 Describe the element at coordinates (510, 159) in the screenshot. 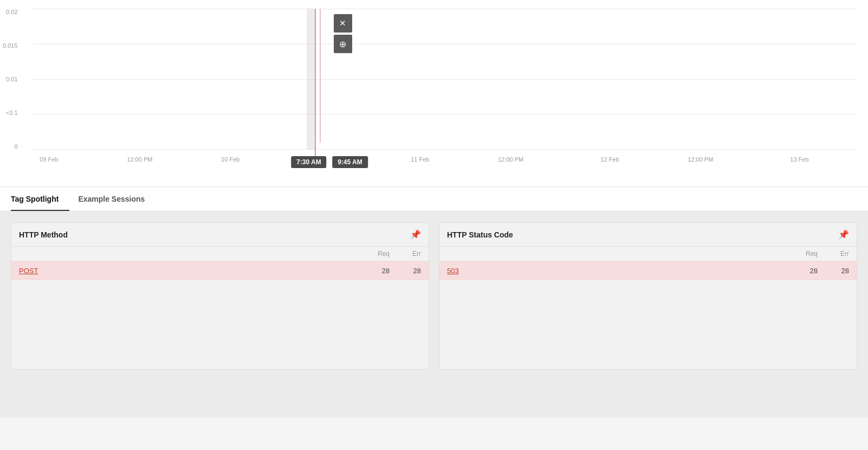

I see `x-label-12pm-2: 12:00 PM` at that location.